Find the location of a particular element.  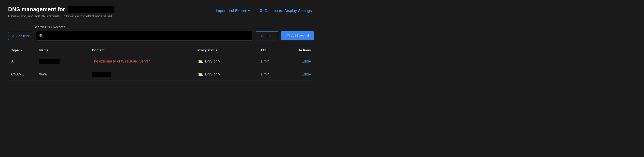

col-header-actions: Actions is located at coordinates (300, 50).